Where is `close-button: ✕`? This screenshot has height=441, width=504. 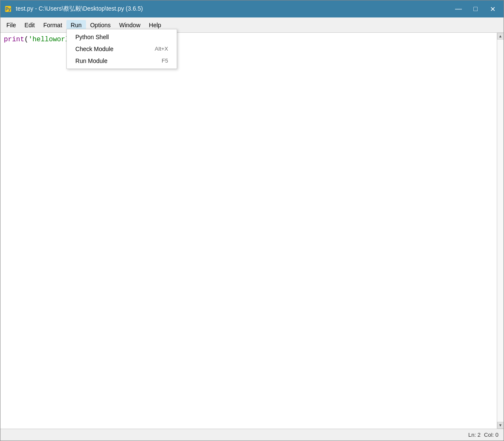
close-button: ✕ is located at coordinates (493, 9).